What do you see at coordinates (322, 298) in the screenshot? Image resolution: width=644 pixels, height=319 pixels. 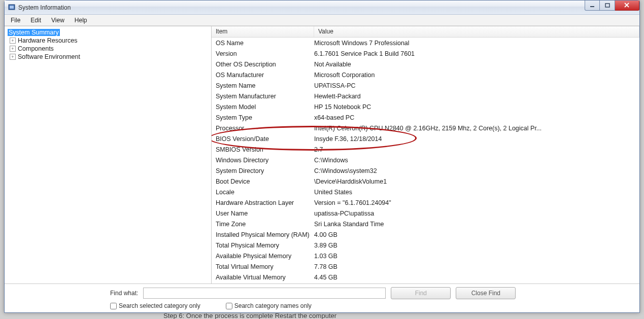 I see `find-bar: Find what: Find Close Find Search select…` at bounding box center [322, 298].